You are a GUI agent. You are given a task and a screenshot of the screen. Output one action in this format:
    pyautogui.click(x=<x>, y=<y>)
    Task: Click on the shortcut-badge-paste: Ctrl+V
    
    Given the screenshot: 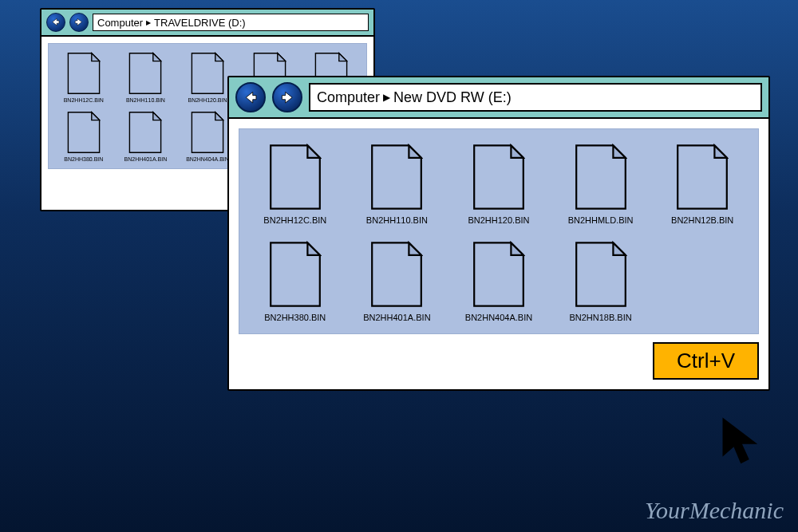 What is the action you would take?
    pyautogui.click(x=705, y=361)
    